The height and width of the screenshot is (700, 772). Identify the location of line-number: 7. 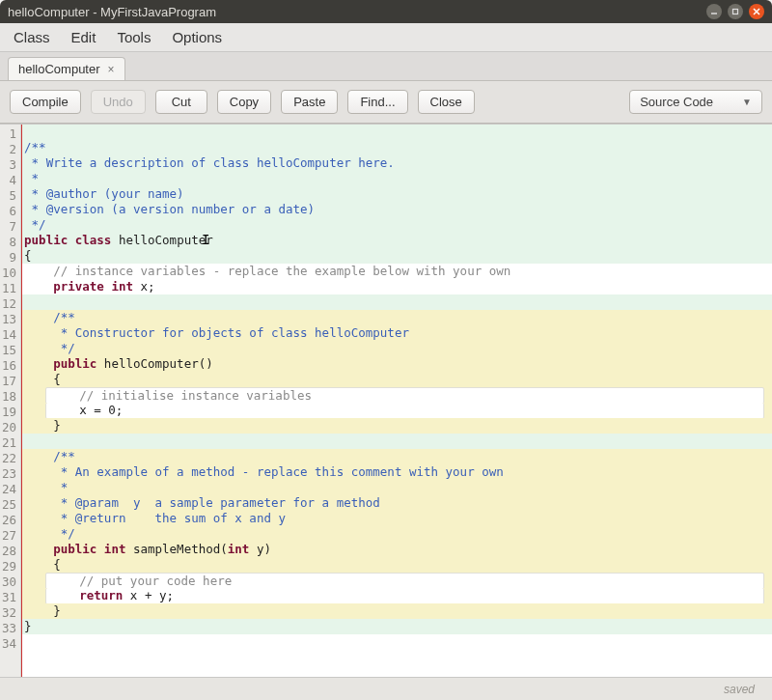
(10, 227).